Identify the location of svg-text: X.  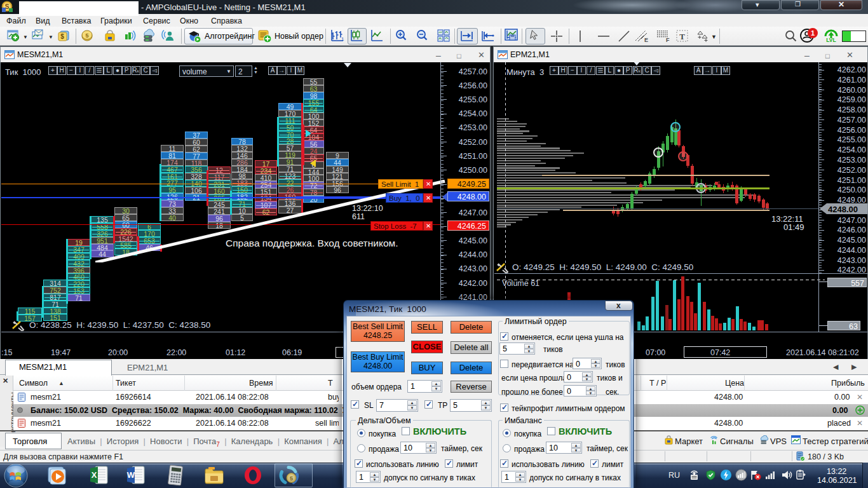
(94, 475).